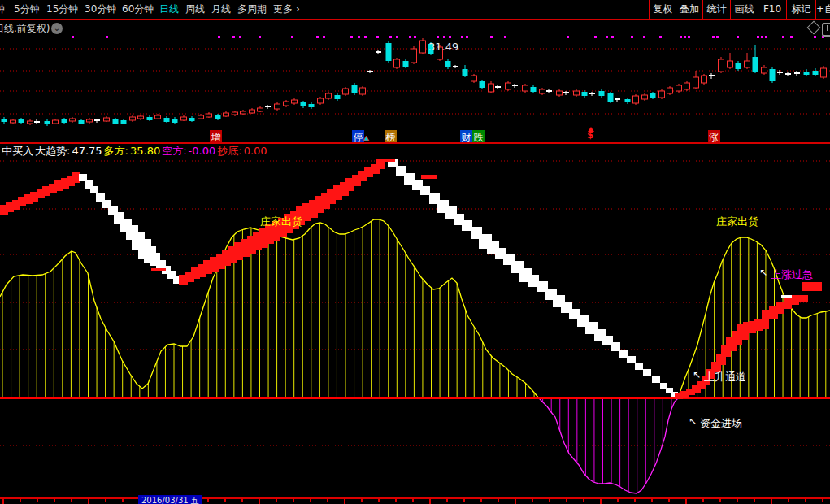  Describe the element at coordinates (772, 10) in the screenshot. I see `toolbar-button-4: F10` at that location.